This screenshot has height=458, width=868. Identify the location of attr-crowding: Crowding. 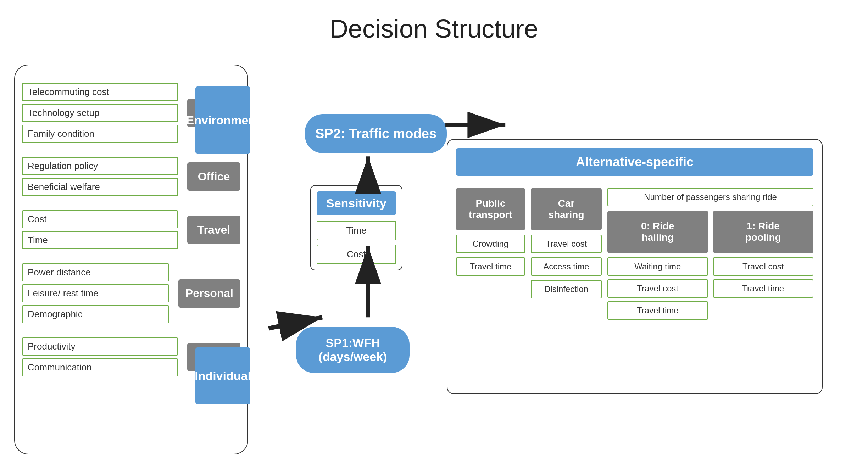
(491, 244).